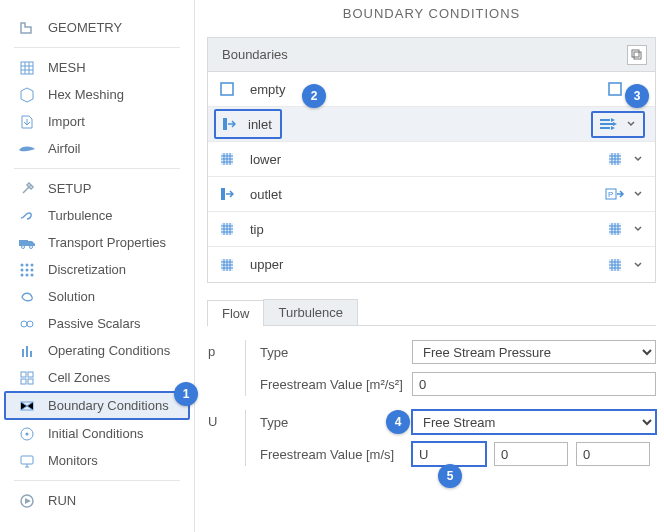 The width and height of the screenshot is (664, 532). What do you see at coordinates (97, 68) in the screenshot?
I see `sidebar-item-mesh: MESH` at bounding box center [97, 68].